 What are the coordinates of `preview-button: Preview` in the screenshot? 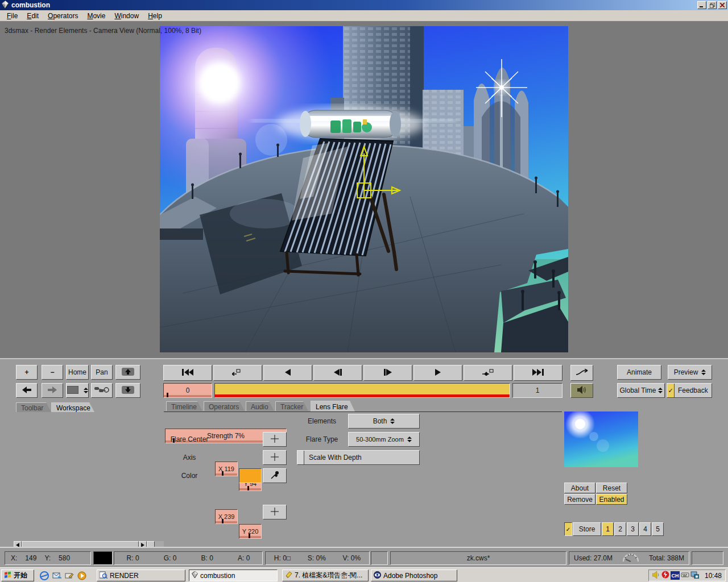 It's located at (690, 372).